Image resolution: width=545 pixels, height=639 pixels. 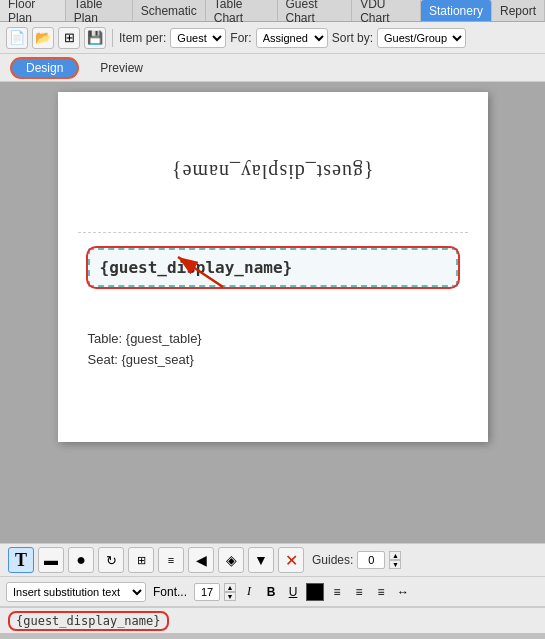 What do you see at coordinates (381, 592) in the screenshot?
I see `align-right-btn: ≡` at bounding box center [381, 592].